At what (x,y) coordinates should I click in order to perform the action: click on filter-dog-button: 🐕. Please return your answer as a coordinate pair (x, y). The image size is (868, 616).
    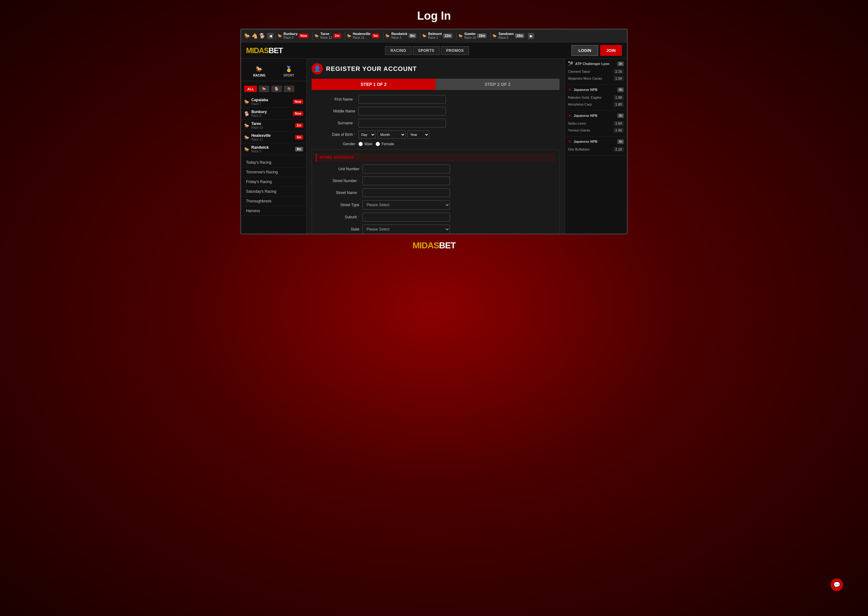
    Looking at the image, I should click on (277, 89).